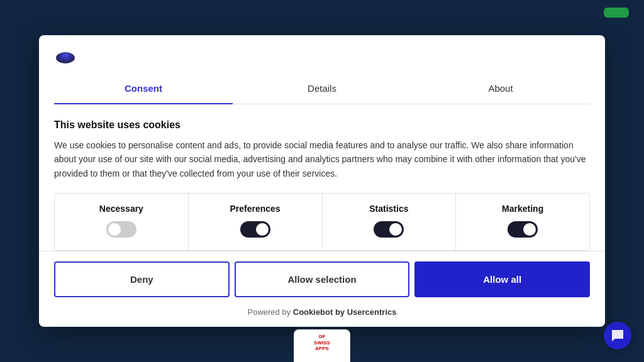 The image size is (644, 362). I want to click on swiss-badge-text: OFSWISSAPPS, so click(322, 343).